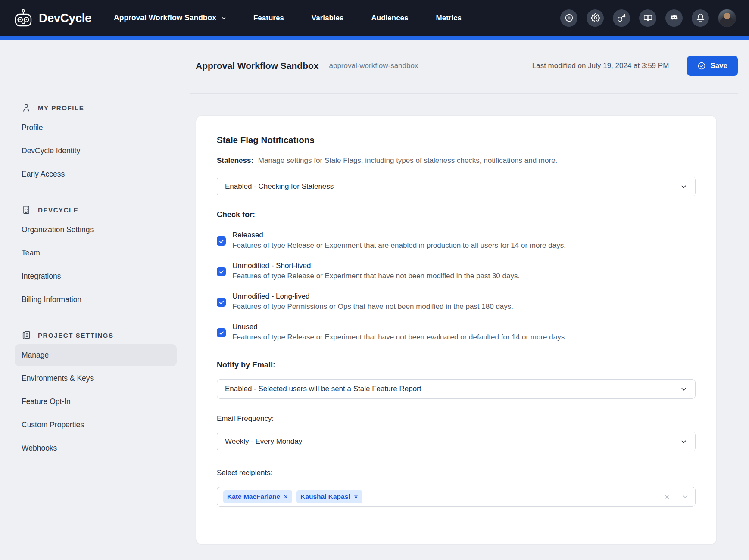  What do you see at coordinates (464, 67) in the screenshot?
I see `page-header: Approval Workflow Sandbox approval-workf…` at bounding box center [464, 67].